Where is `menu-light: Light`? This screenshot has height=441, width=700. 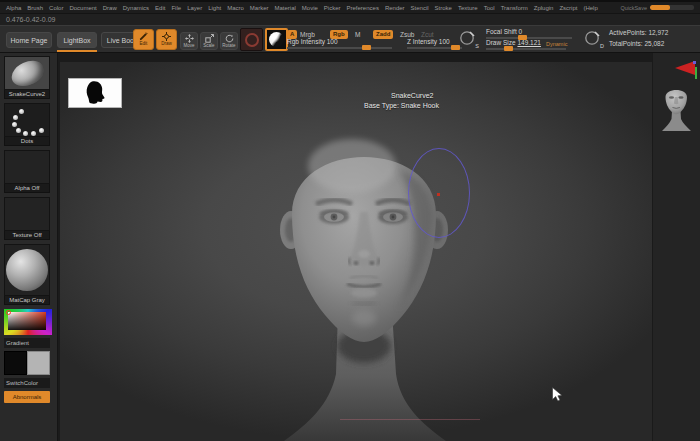
menu-light: Light is located at coordinates (214, 8).